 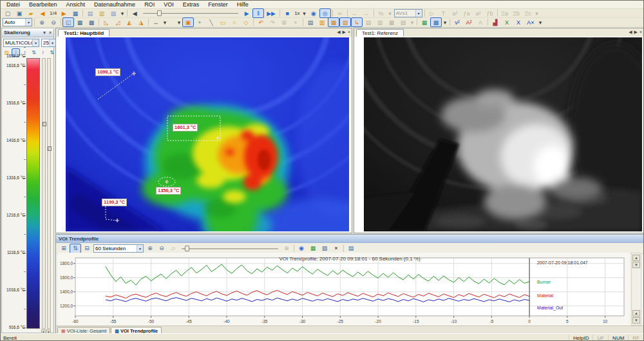 What do you see at coordinates (91, 22) in the screenshot?
I see `full-image-icon: ▩` at bounding box center [91, 22].